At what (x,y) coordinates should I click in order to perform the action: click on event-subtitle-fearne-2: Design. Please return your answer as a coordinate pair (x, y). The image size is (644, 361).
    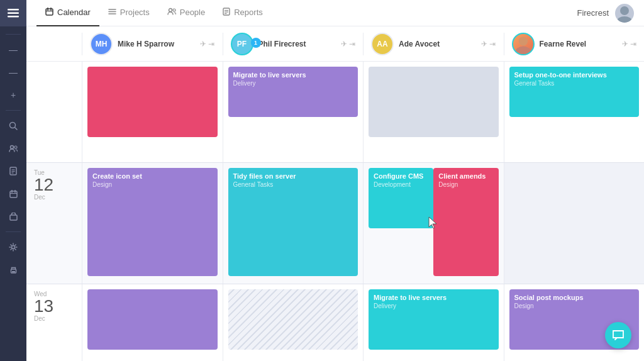
    Looking at the image, I should click on (575, 306).